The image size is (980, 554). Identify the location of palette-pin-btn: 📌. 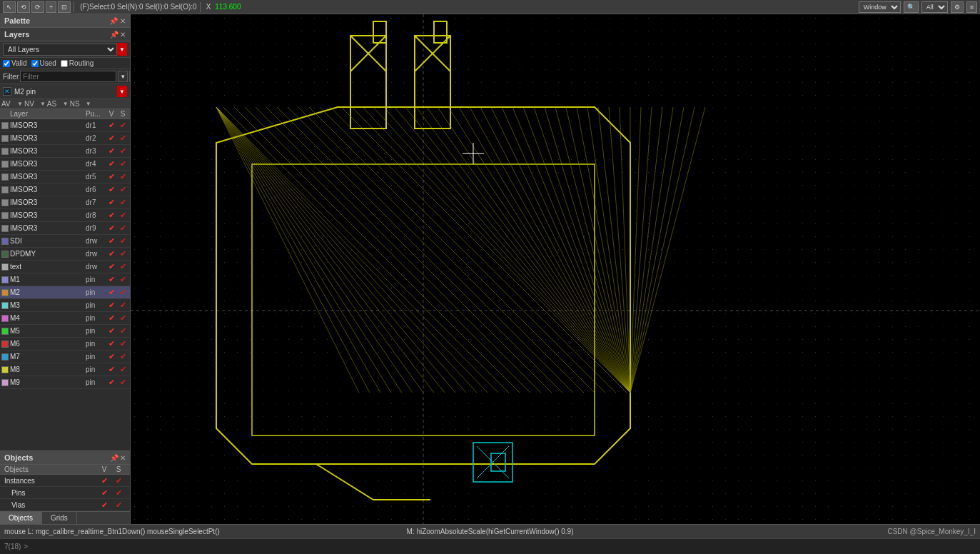
(113, 21).